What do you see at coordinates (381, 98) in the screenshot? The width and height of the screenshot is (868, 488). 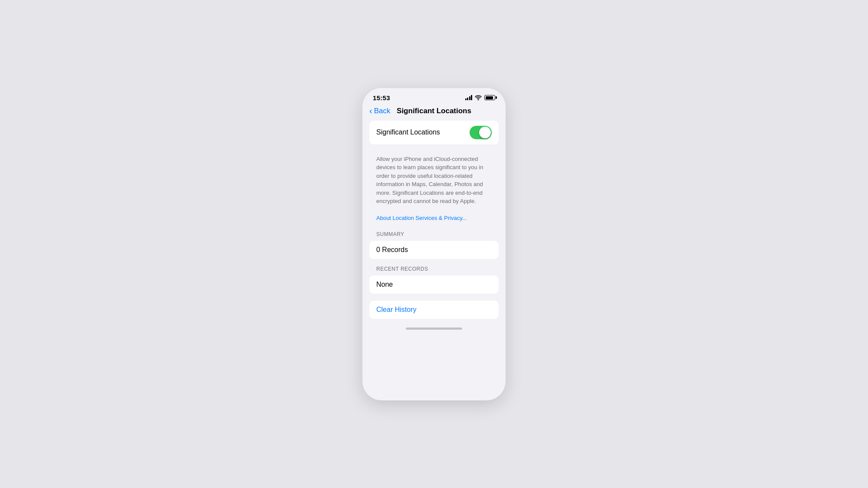 I see `status-time: 15:53` at bounding box center [381, 98].